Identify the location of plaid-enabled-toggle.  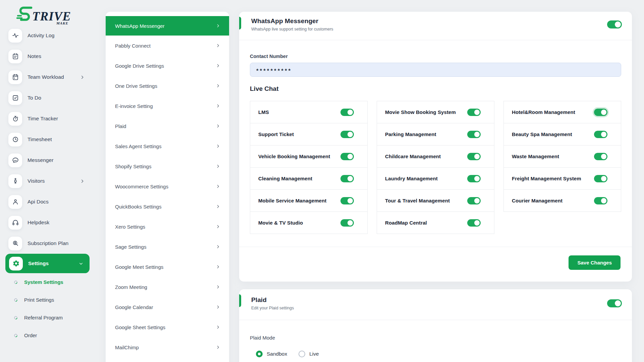
(614, 303).